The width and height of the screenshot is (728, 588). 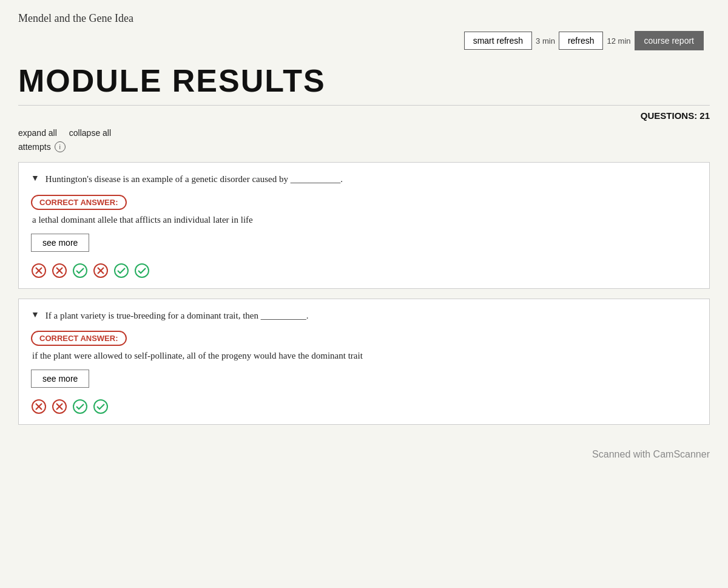 What do you see at coordinates (364, 316) in the screenshot?
I see `question-header: ▼ If a plant variety is true-breeding fo…` at bounding box center [364, 316].